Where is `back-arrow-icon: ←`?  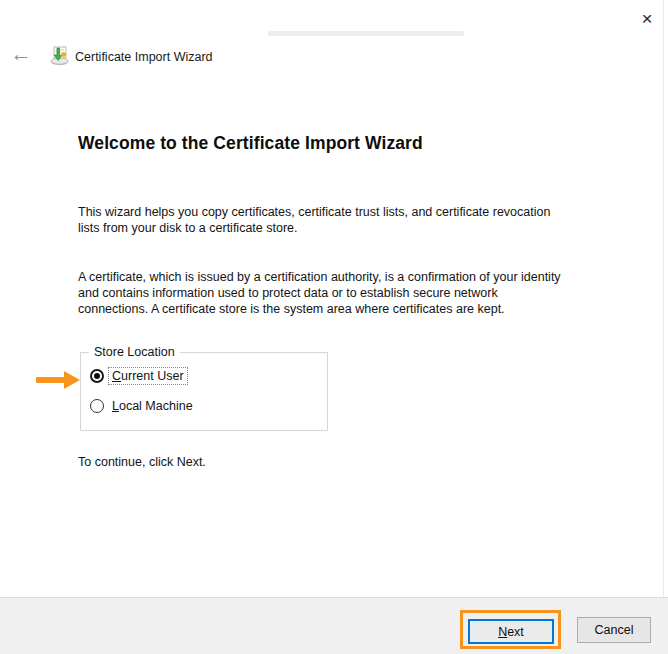 back-arrow-icon: ← is located at coordinates (21, 55).